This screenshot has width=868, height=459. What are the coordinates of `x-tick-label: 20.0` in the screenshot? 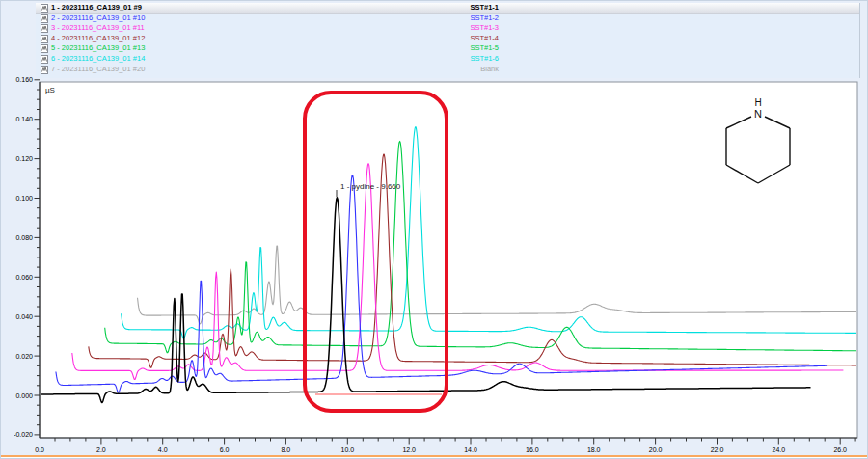 It's located at (656, 449).